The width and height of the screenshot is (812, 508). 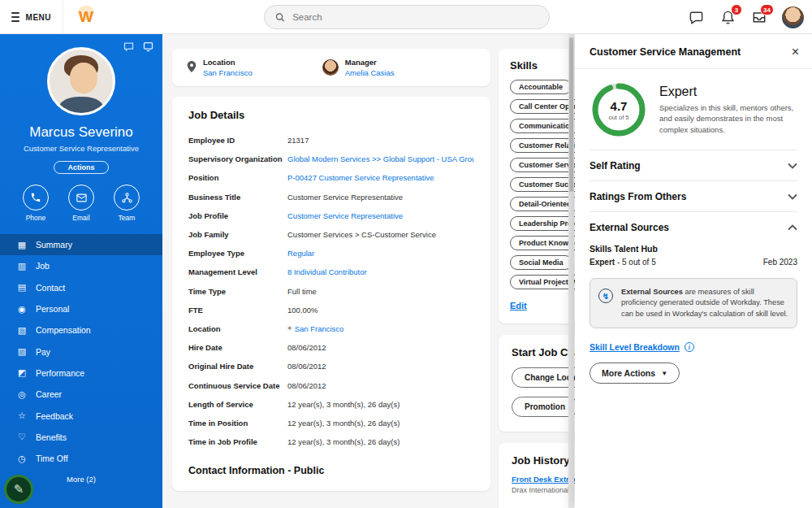 I want to click on job-detail-value: Global Modern Services >> Global Support…, so click(x=381, y=159).